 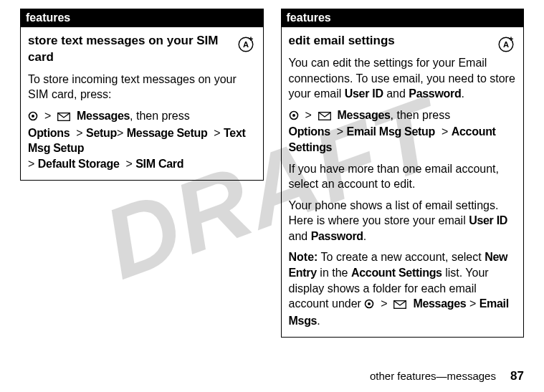 I want to click on left-intro-text: To store incoming text messages on your …, so click(x=142, y=87).